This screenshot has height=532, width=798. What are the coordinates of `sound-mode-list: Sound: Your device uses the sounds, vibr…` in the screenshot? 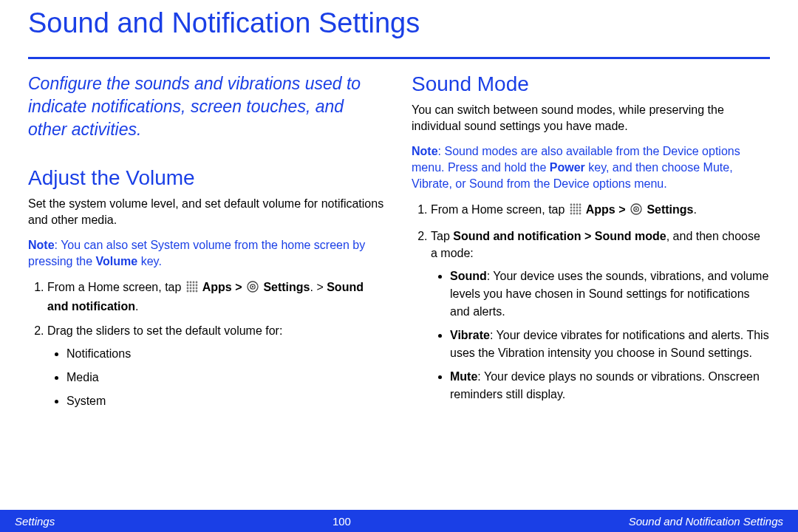 It's located at (600, 335).